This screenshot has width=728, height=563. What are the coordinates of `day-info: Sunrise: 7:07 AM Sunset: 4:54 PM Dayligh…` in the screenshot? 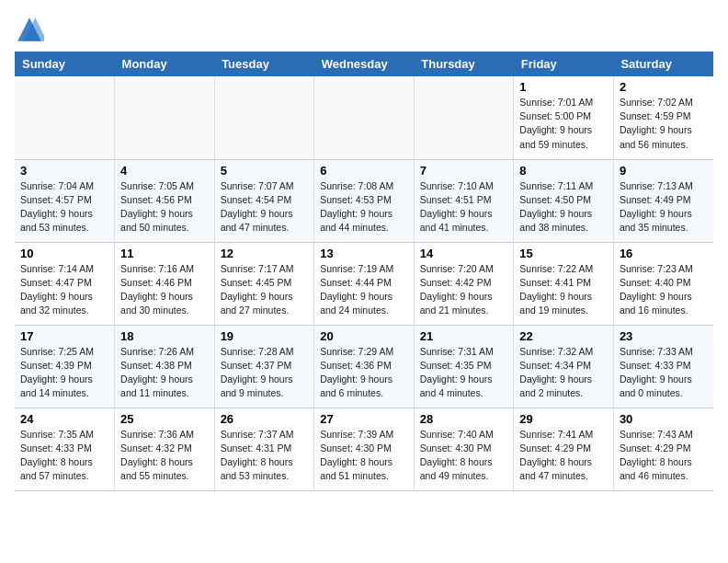 It's located at (265, 208).